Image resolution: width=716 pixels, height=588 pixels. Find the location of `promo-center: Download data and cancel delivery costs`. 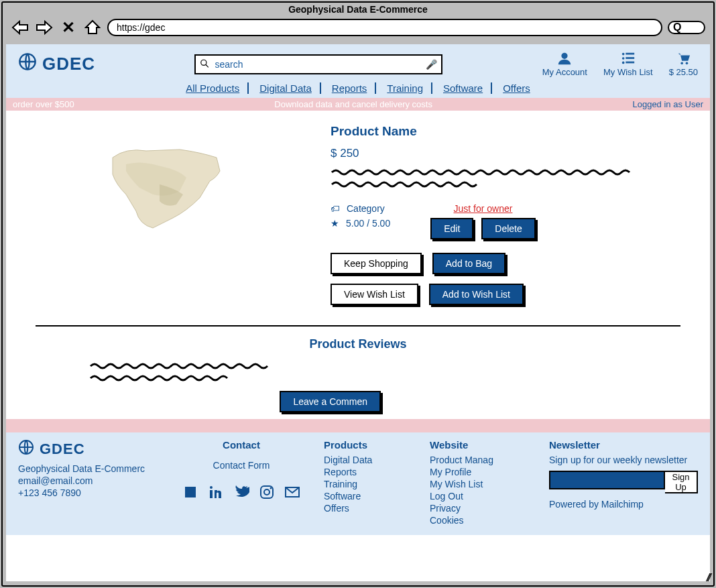

promo-center: Download data and cancel delivery costs is located at coordinates (353, 105).